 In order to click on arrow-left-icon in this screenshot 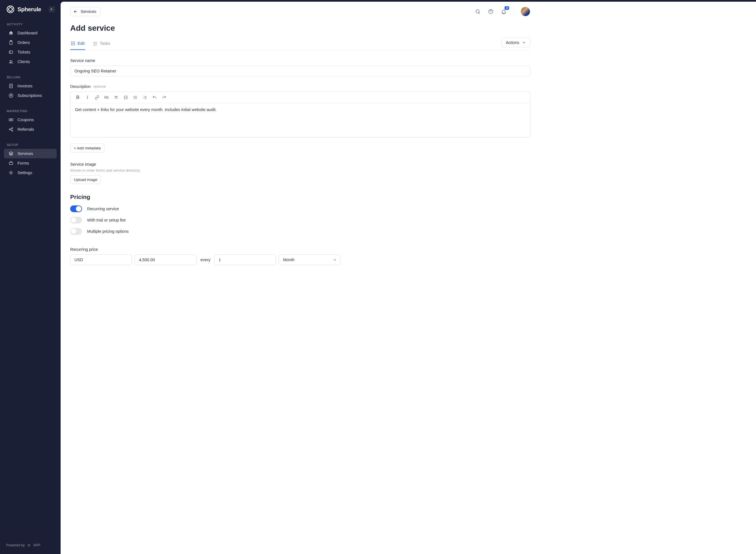, I will do `click(76, 11)`.